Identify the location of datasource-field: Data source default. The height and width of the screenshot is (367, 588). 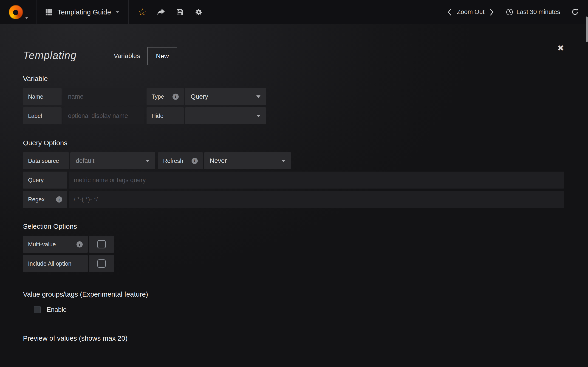
(89, 161).